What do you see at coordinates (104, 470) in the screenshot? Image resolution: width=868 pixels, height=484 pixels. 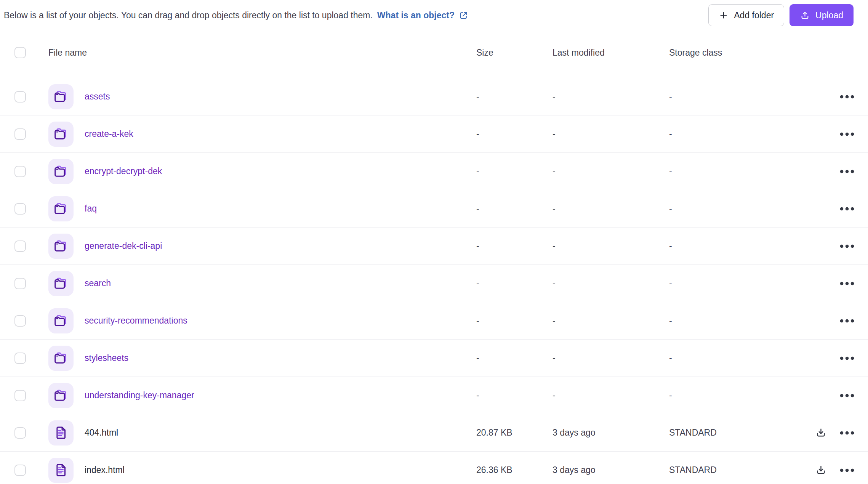 I see `object-name-link: index.html` at bounding box center [104, 470].